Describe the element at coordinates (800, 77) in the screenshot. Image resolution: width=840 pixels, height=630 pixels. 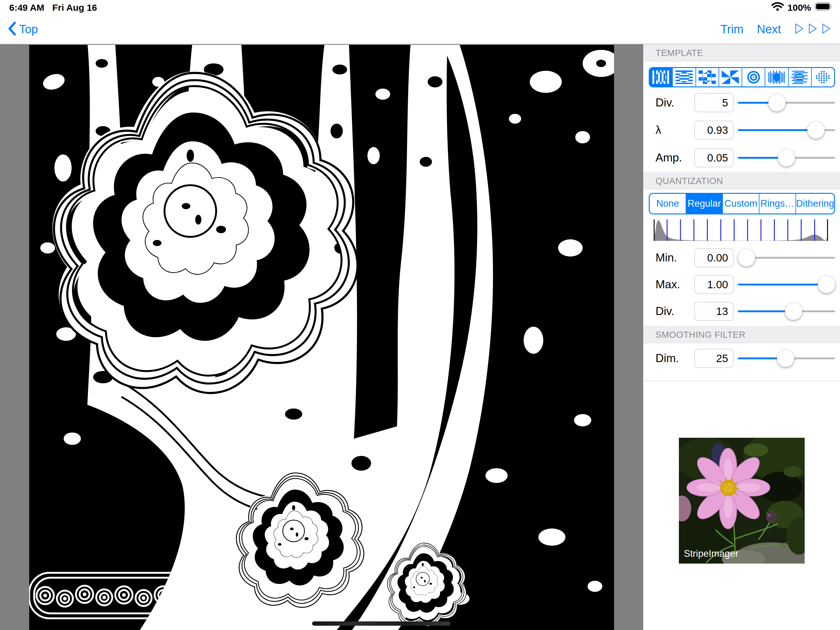
I see `template-horizontal-lines-noise` at that location.